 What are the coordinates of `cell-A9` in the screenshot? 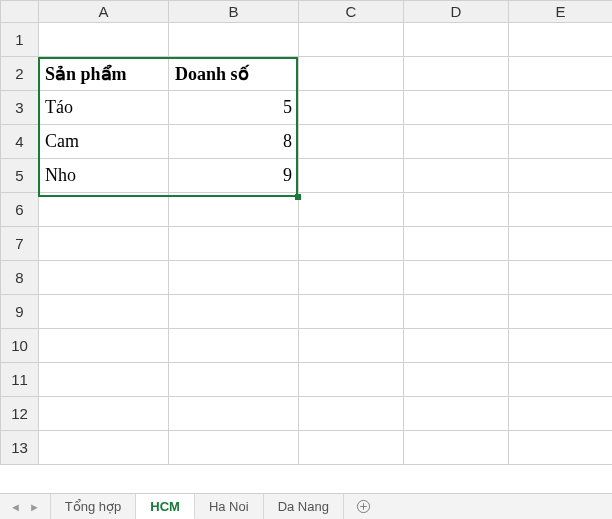 It's located at (104, 312).